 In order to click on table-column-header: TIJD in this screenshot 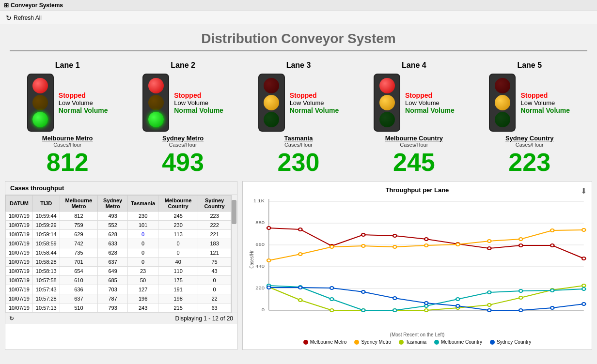, I will do `click(46, 203)`.